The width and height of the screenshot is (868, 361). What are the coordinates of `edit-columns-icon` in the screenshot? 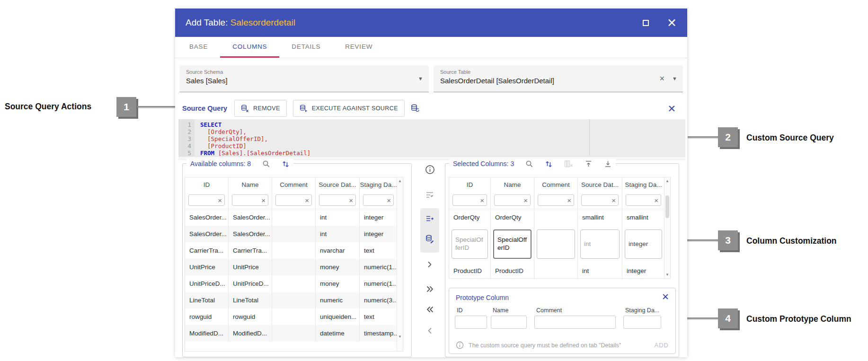 It's located at (430, 239).